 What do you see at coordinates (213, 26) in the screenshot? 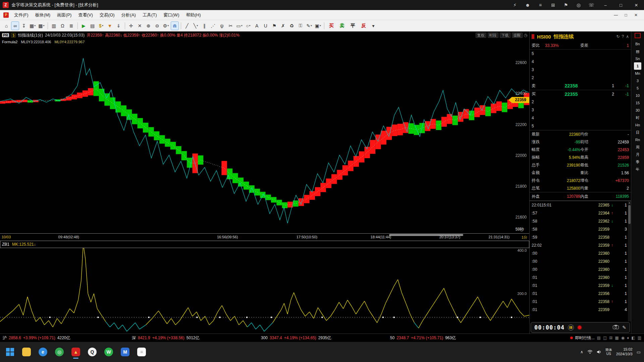
I see `channel-tool-button: ⋰` at bounding box center [213, 26].